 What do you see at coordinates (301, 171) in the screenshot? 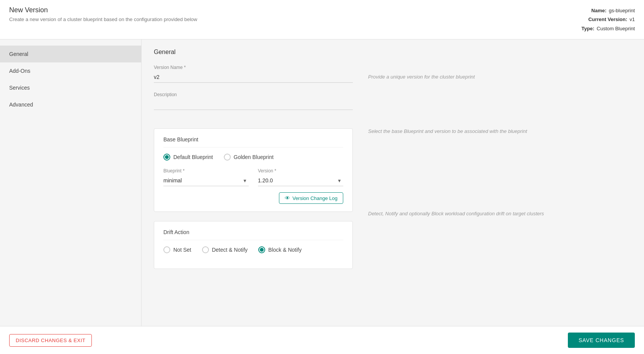
I see `version-select-label: Version *` at bounding box center [301, 171].